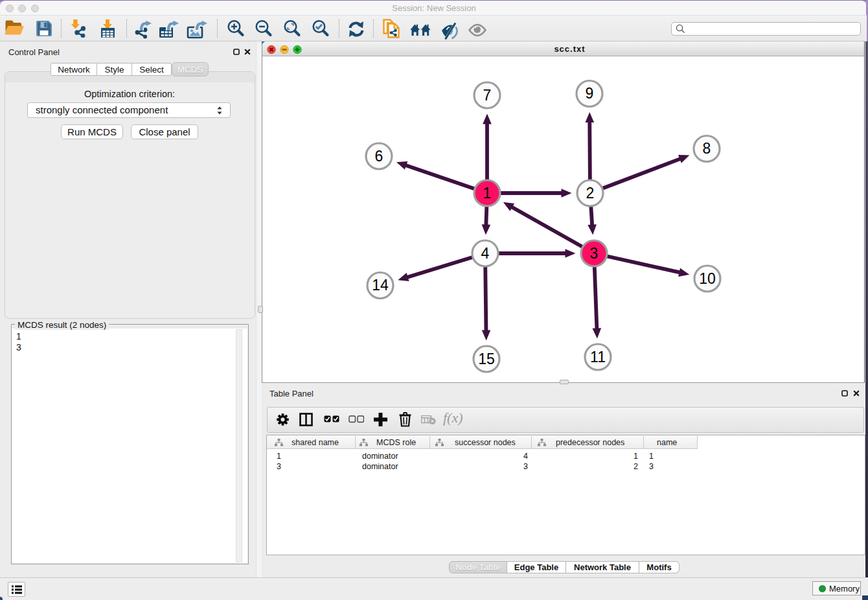  I want to click on svg-text: 2, so click(591, 193).